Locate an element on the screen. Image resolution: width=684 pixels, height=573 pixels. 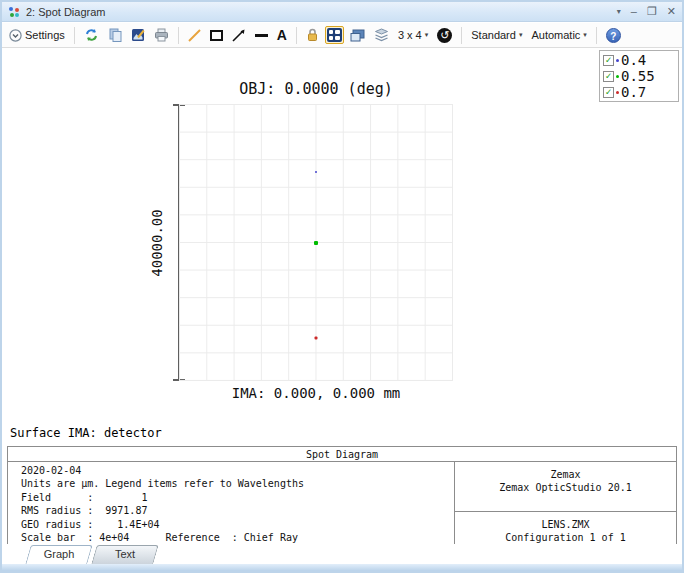
configuration-label: Configuration 1 of 1 is located at coordinates (566, 538).